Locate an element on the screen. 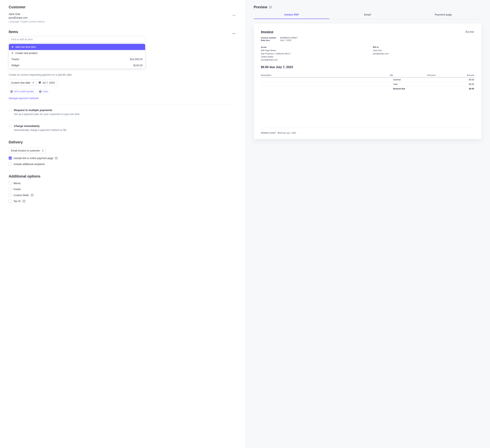 The height and width of the screenshot is (448, 490). customer-language: Language: English (United States) is located at coordinates (27, 21).